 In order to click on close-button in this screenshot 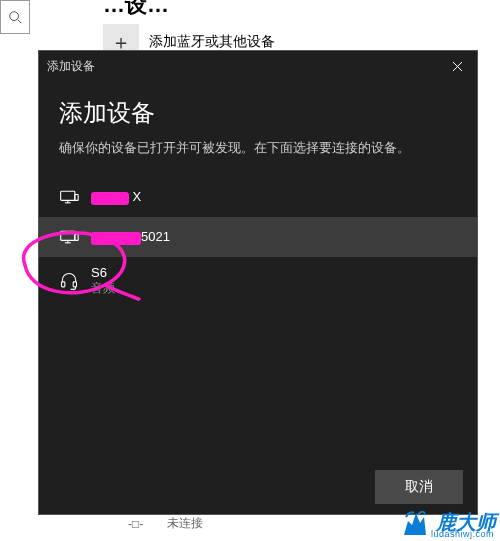, I will do `click(457, 66)`.